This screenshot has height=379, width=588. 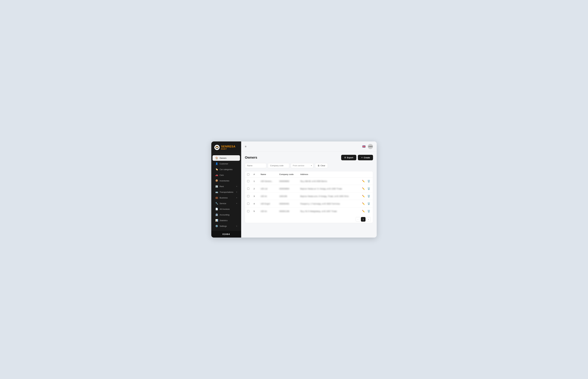 What do you see at coordinates (319, 166) in the screenshot?
I see `trash-icon: 🗑` at bounding box center [319, 166].